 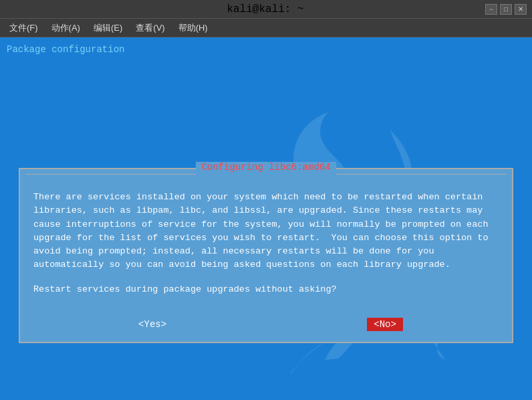 What do you see at coordinates (150, 28) in the screenshot?
I see `menu-view: 查看(V)` at bounding box center [150, 28].